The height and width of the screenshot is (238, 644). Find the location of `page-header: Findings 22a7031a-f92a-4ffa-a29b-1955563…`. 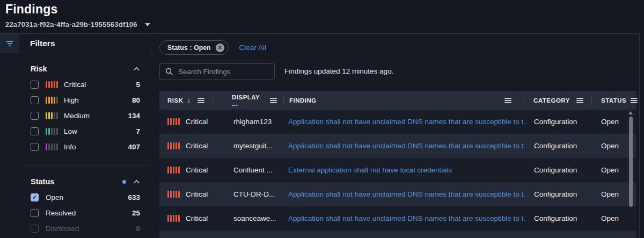

page-header: Findings 22a7031a-f92a-4ffa-a29b-1955563… is located at coordinates (322, 17).